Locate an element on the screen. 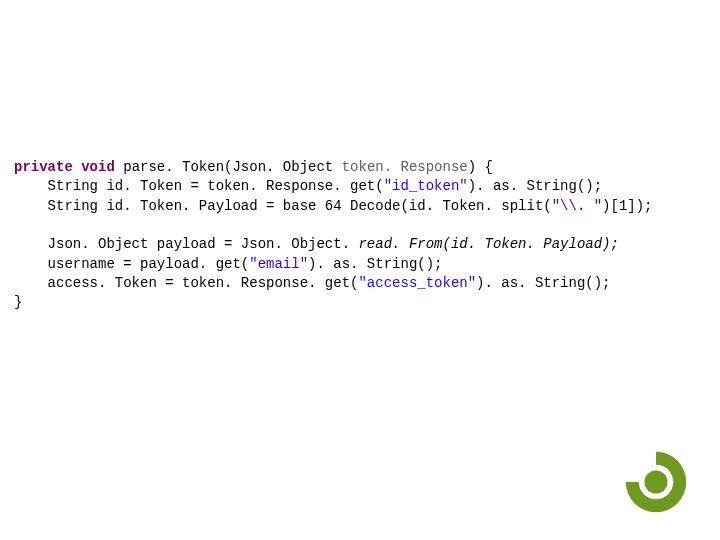  string-id-token: "id_token" is located at coordinates (426, 186).